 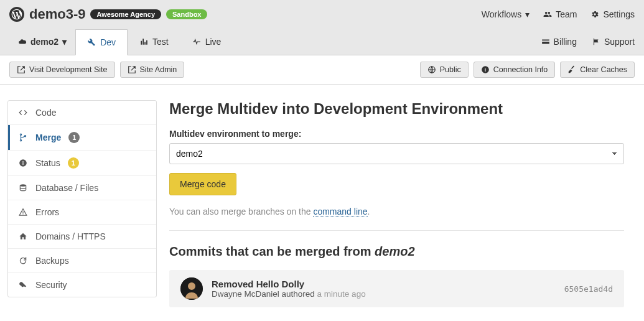 What do you see at coordinates (23, 236) in the screenshot?
I see `home-icon` at bounding box center [23, 236].